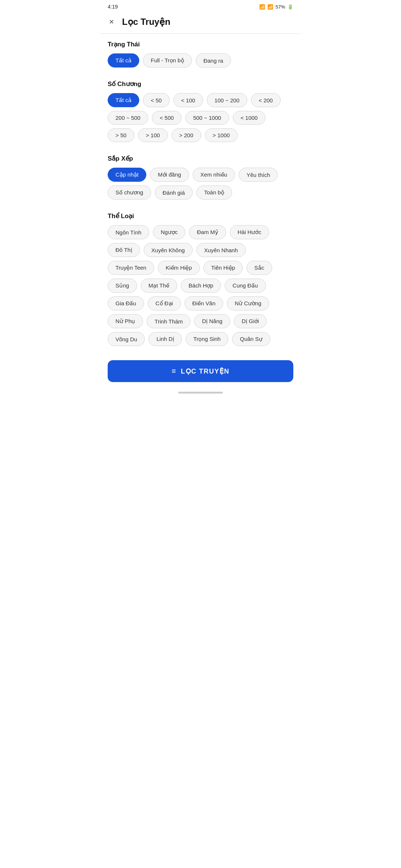 This screenshot has height=868, width=401. Describe the element at coordinates (169, 175) in the screenshot. I see `chip-sx-moidang: Mới đăng` at that location.